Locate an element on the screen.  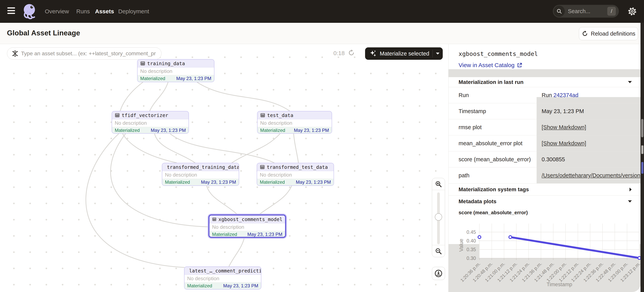
asset-node-transformed-training-data: transformed_training_data No description… is located at coordinates (200, 174).